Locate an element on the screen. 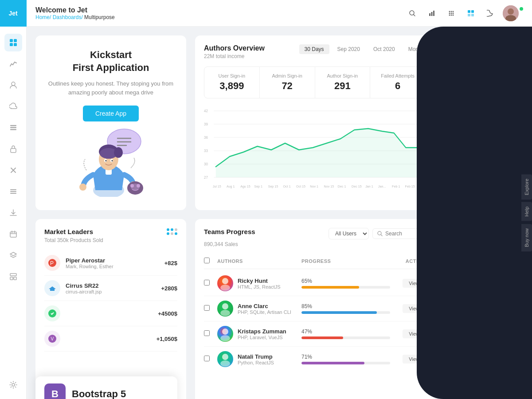 This screenshot has height=399, width=532. team-row-anne: Anne Clarc PHP, SQLite, Artisan CLI 85% … is located at coordinates (315, 309).